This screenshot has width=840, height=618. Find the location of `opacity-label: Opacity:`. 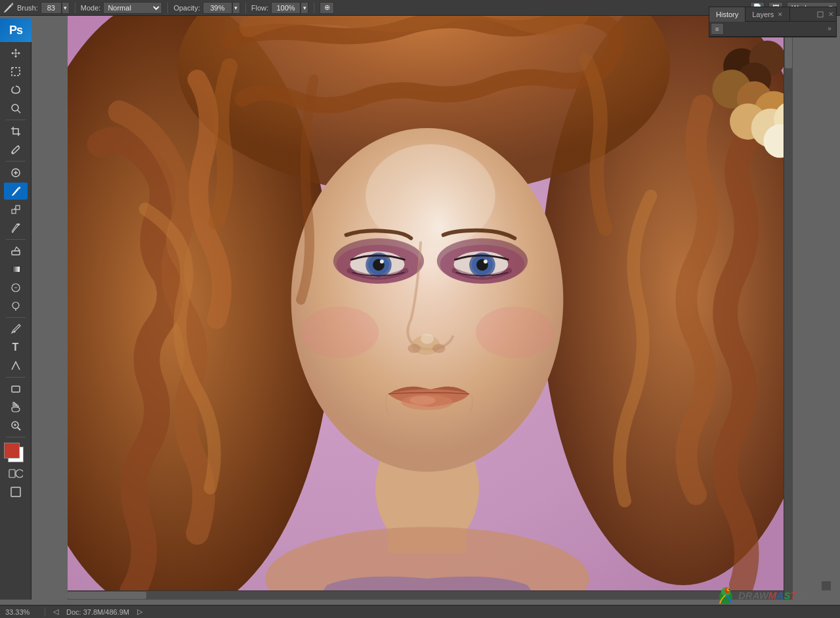

opacity-label: Opacity: is located at coordinates (186, 8).